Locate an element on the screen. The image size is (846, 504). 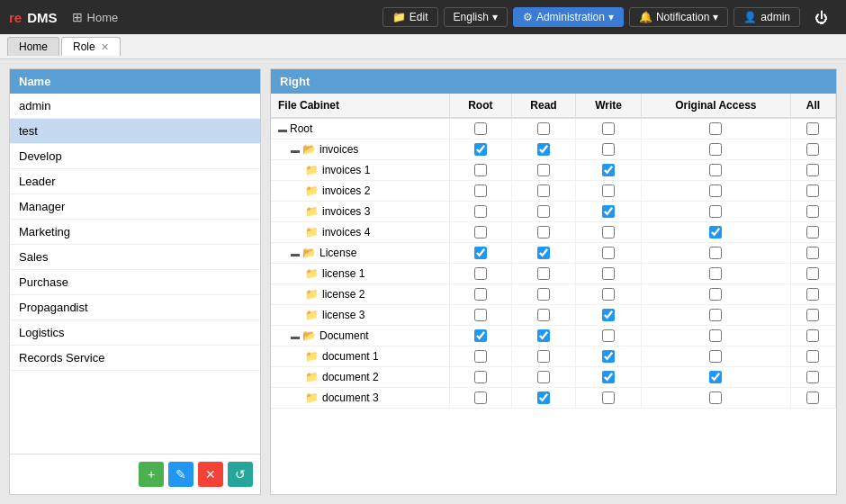
row-label: document 2 is located at coordinates (351, 377).